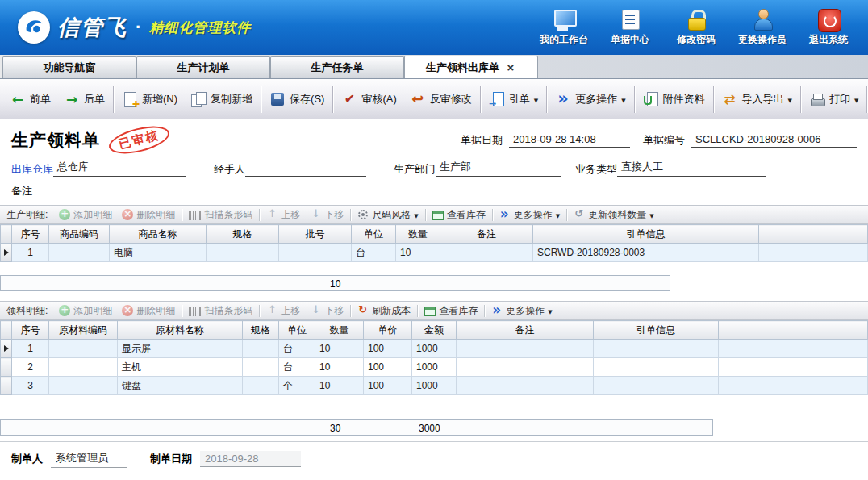  What do you see at coordinates (828, 27) in the screenshot?
I see `header-action-exit-system: 退出系统` at bounding box center [828, 27].